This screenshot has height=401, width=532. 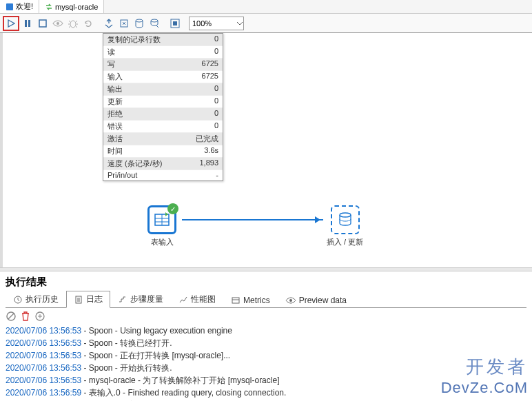 I want to click on table-input-icon, so click(x=162, y=220).